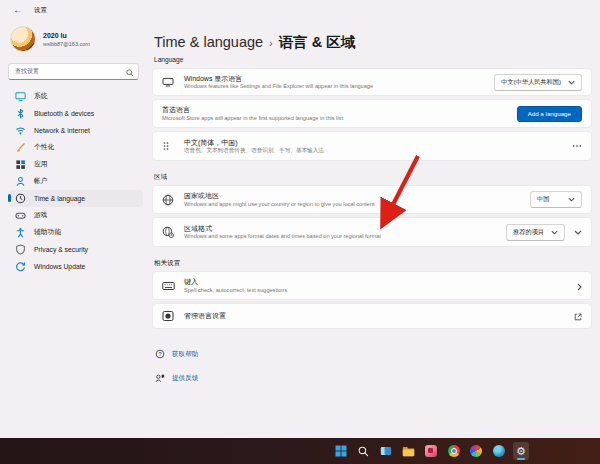 This screenshot has width=600, height=464. What do you see at coordinates (185, 378) in the screenshot?
I see `send-feedback-label: 提供反馈` at bounding box center [185, 378].